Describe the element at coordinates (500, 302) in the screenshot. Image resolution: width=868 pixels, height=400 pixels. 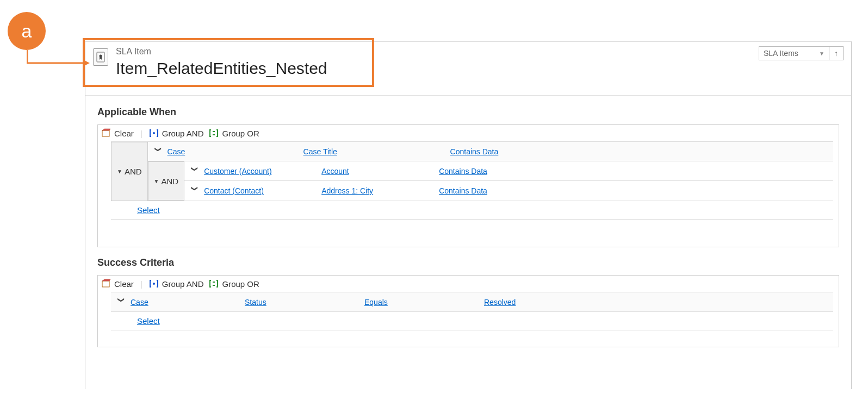
I see `value-link: Resolved` at that location.